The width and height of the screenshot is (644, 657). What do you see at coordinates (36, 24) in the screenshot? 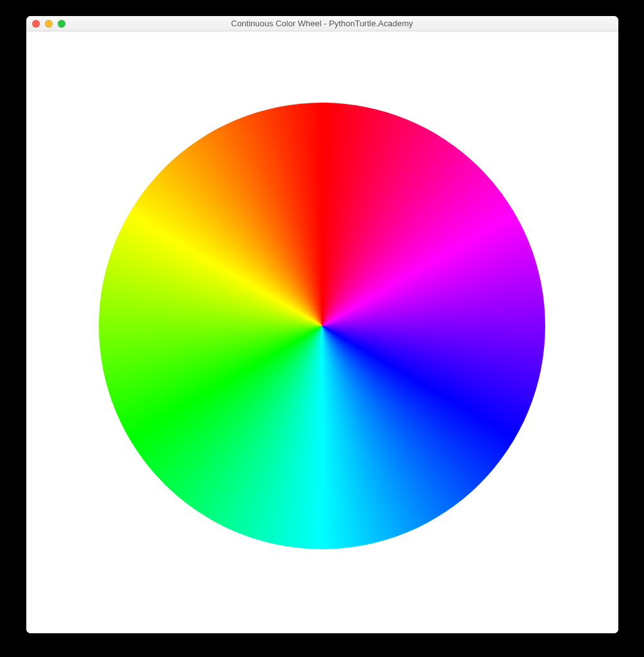
I see `close-button` at bounding box center [36, 24].